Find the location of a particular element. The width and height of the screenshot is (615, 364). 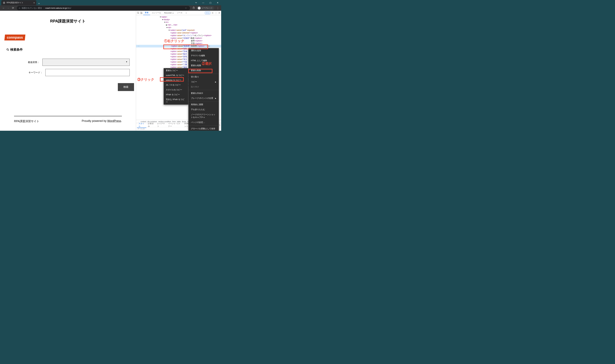

keyword-label: キーワード： is located at coordinates (26, 73).